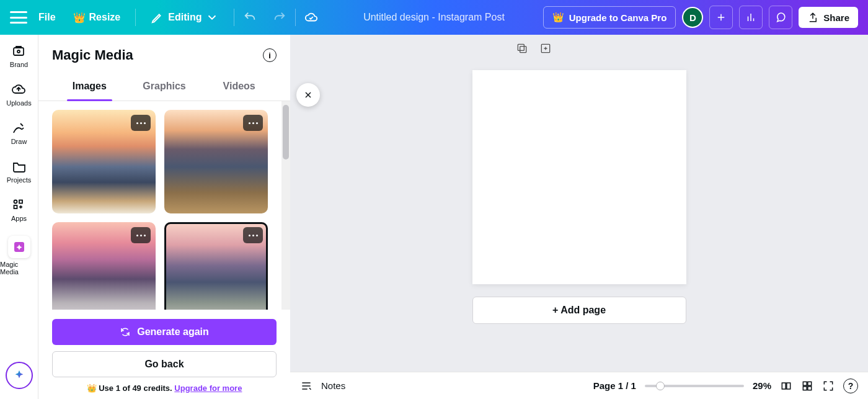 Image resolution: width=868 pixels, height=399 pixels. Describe the element at coordinates (19, 89) in the screenshot. I see `upload-icon` at that location.